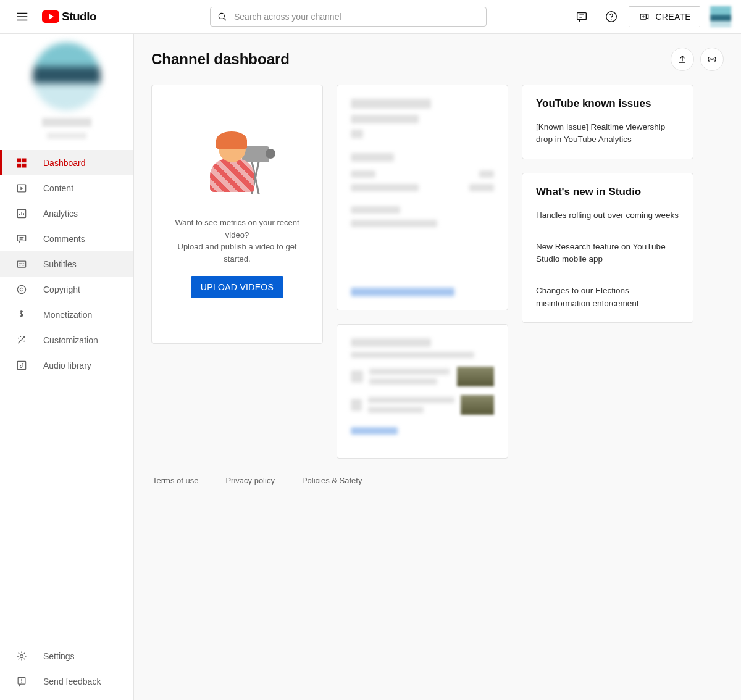  Describe the element at coordinates (582, 17) in the screenshot. I see `chat-icon` at that location.